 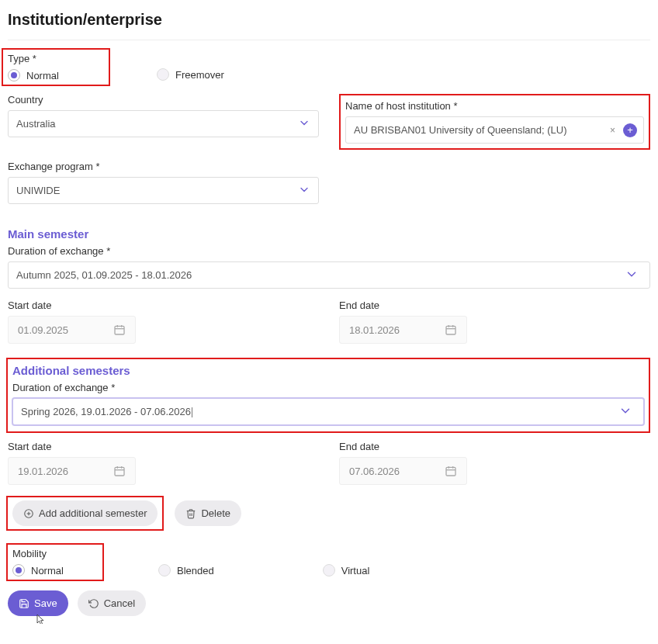 What do you see at coordinates (163, 447) in the screenshot?
I see `additional-start-label: Start date` at bounding box center [163, 447].